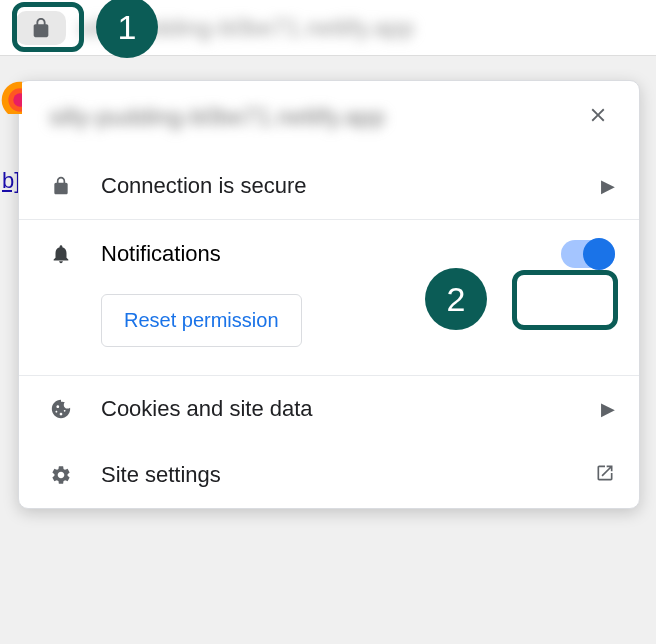 The width and height of the screenshot is (656, 644). I want to click on browser-icon-fragment, so click(11, 97).